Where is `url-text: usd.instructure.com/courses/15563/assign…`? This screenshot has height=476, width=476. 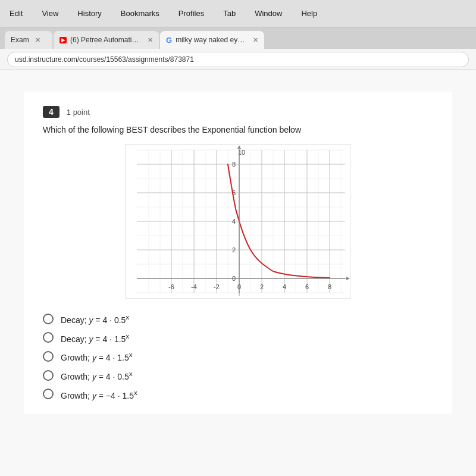
url-text: usd.instructure.com/courses/15563/assign… is located at coordinates (105, 60).